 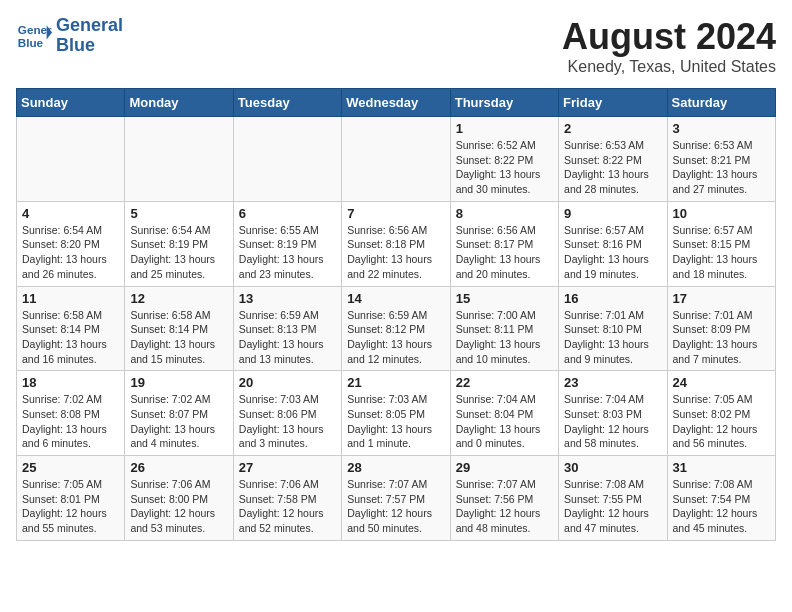 What do you see at coordinates (722, 382) in the screenshot?
I see `day-number: 24` at bounding box center [722, 382].